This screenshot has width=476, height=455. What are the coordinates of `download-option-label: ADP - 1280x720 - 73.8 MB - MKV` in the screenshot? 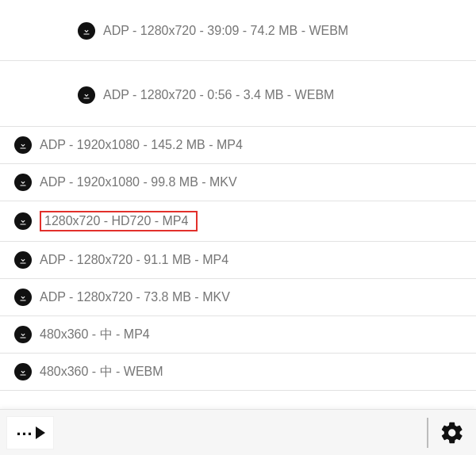 It's located at (135, 297).